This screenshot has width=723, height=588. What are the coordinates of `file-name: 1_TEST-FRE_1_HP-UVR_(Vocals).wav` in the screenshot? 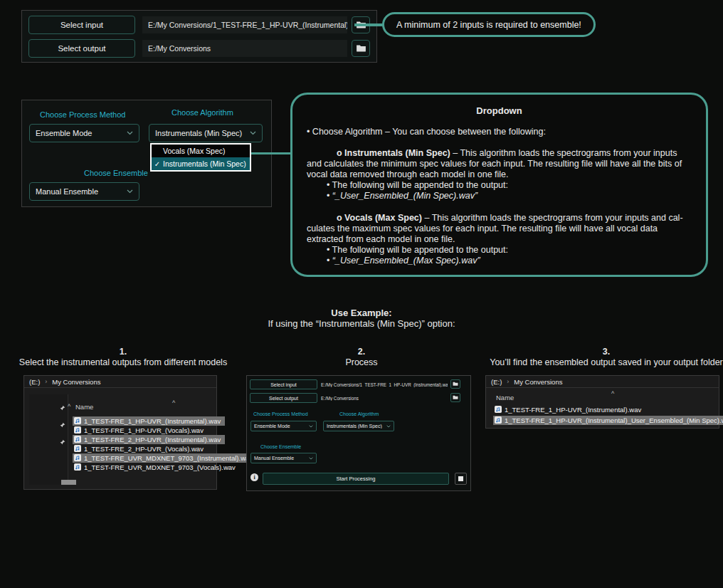 It's located at (144, 430).